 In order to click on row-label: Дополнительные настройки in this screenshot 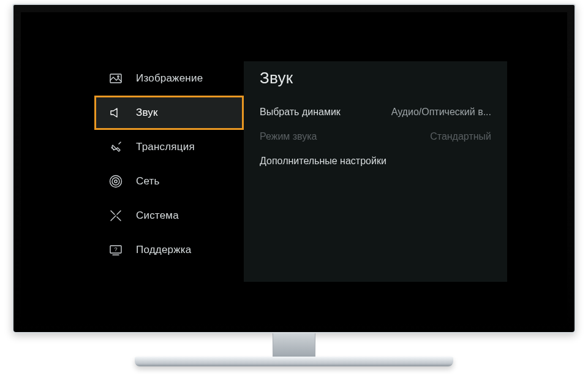, I will do `click(323, 161)`.